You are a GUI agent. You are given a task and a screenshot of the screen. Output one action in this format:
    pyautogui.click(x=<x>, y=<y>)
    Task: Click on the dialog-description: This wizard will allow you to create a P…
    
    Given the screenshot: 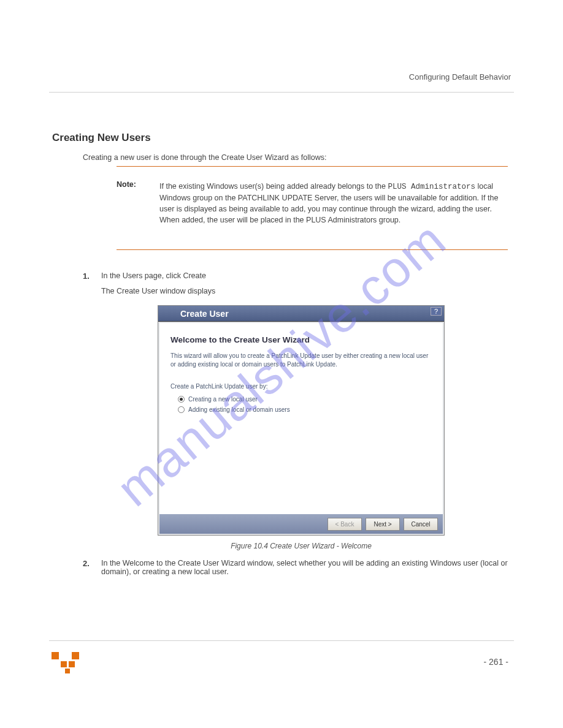 What is the action you would take?
    pyautogui.click(x=301, y=360)
    